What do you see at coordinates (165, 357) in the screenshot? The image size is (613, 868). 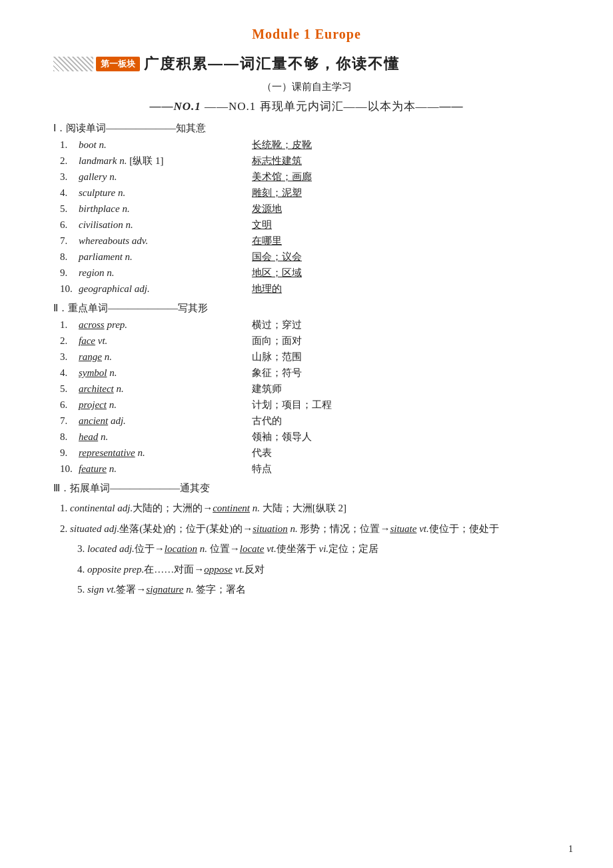 I see `word-entry: range n.` at bounding box center [165, 357].